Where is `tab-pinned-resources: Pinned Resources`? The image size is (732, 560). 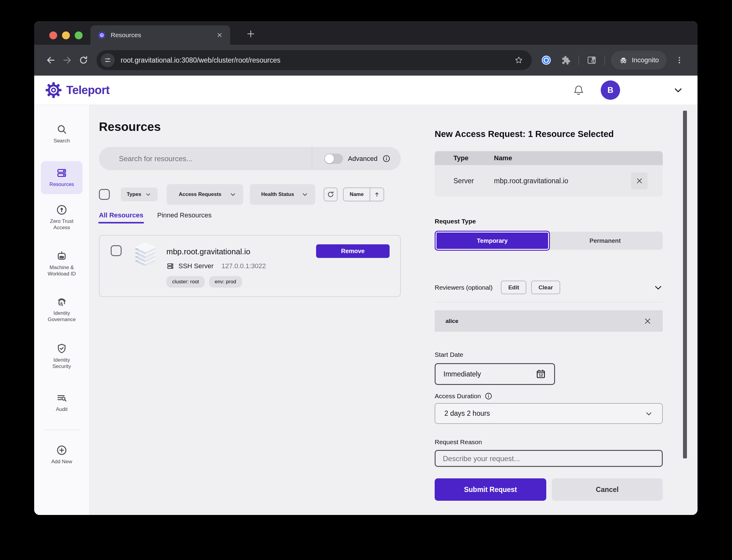 tab-pinned-resources: Pinned Resources is located at coordinates (185, 217).